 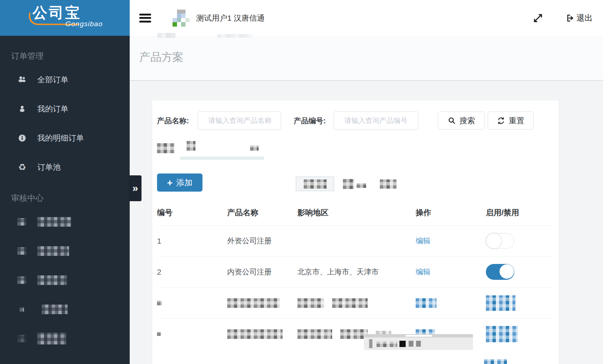 I want to click on redacted-action, so click(x=426, y=303).